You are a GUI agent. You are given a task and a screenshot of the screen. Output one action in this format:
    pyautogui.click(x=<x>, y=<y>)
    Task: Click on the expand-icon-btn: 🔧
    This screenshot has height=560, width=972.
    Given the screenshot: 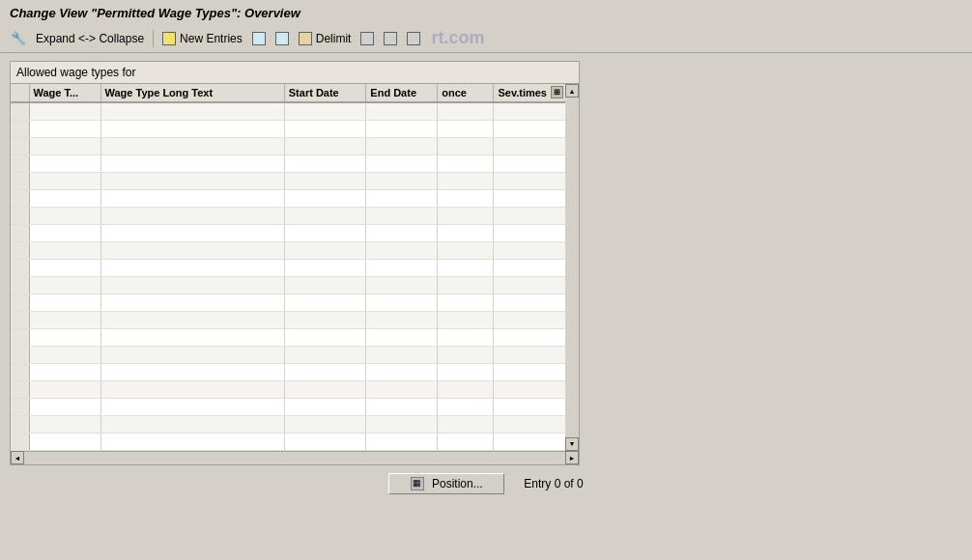 What is the action you would take?
    pyautogui.click(x=18, y=39)
    